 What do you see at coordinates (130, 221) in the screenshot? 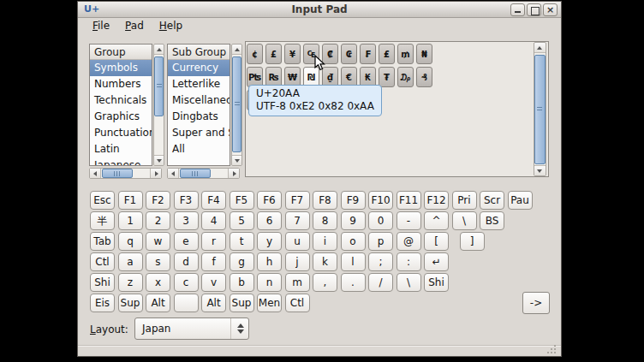
I see `keyboard-key: 1` at bounding box center [130, 221].